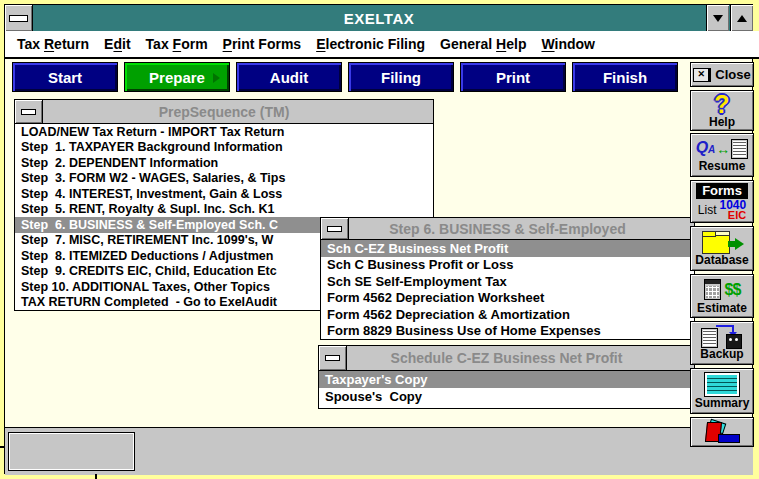  Describe the element at coordinates (508, 248) in the screenshot. I see `list-item: Sch C-EZ Business Net Profit` at that location.